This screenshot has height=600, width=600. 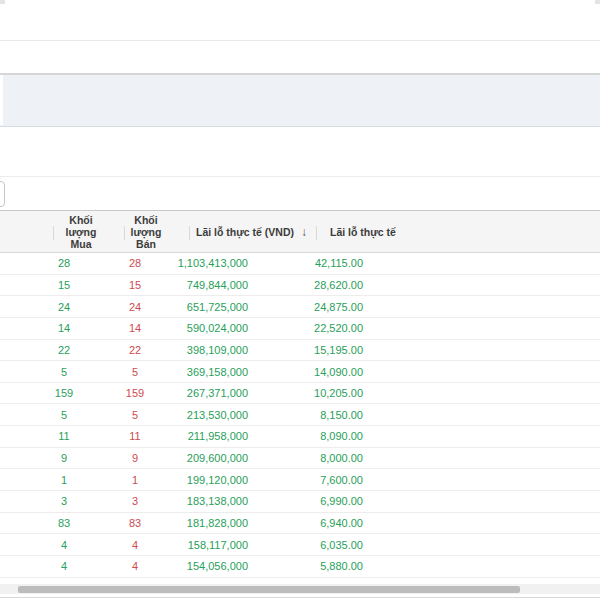 I want to click on realized-pl-cell: 5,880.00, so click(x=313, y=566).